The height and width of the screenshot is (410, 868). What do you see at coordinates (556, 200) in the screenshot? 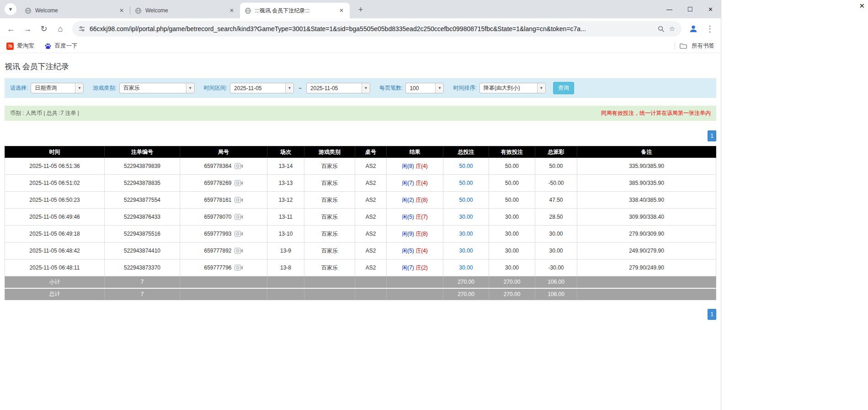
I see `cell-payout: 47.50` at bounding box center [556, 200].